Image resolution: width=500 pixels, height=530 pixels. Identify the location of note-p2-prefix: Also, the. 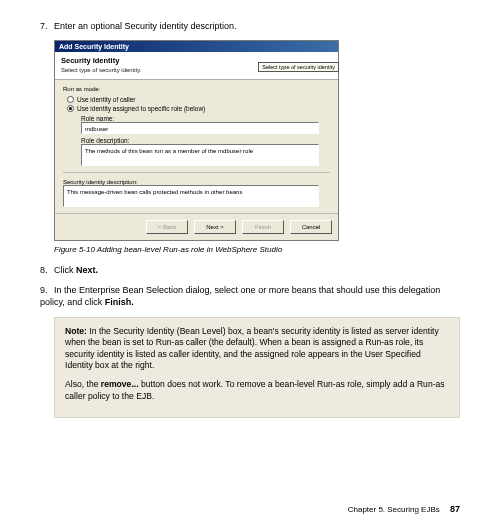
(83, 384).